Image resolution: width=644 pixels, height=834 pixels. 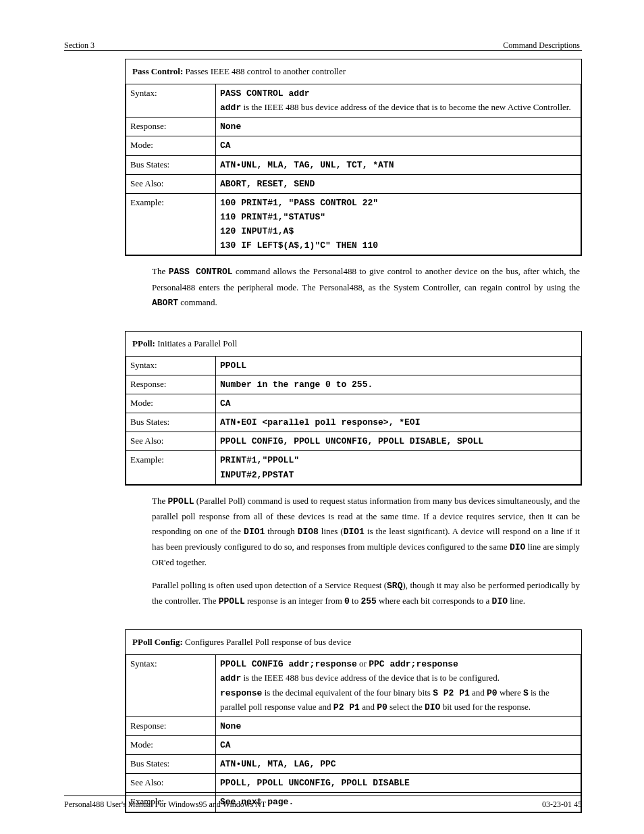 I want to click on value-syntax: PPOLL, so click(x=398, y=365).